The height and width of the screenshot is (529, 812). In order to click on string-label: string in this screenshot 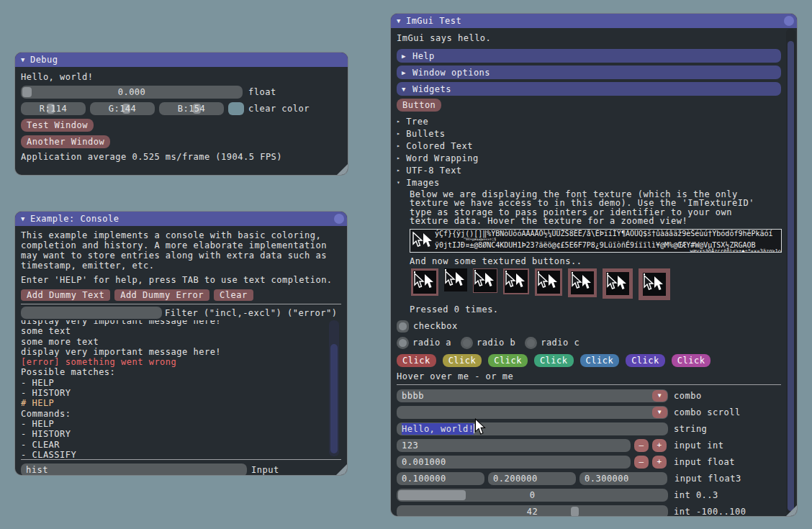, I will do `click(690, 429)`.